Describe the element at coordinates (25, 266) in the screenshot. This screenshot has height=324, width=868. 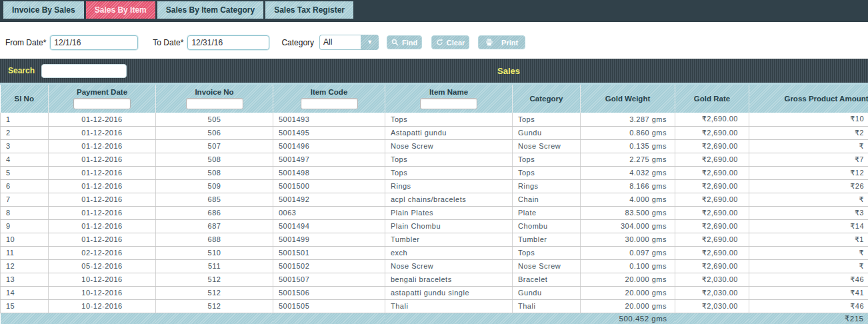
I see `cell-sl: 12` at that location.